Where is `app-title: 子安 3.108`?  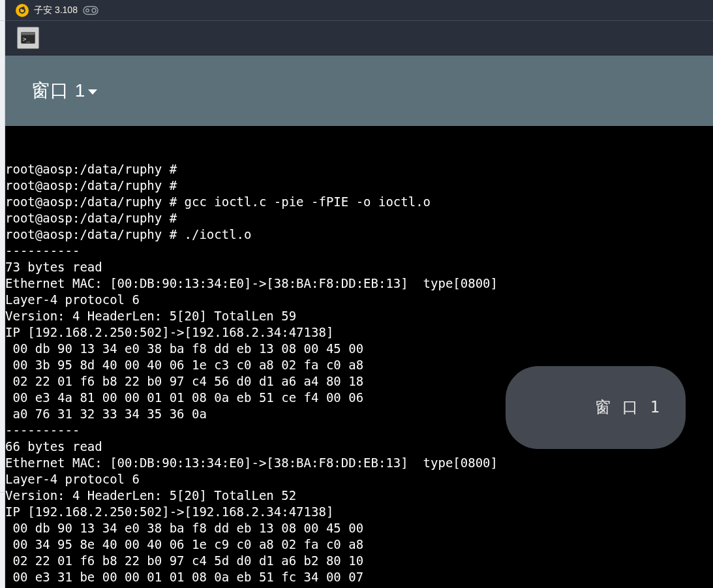 app-title: 子安 3.108 is located at coordinates (56, 10).